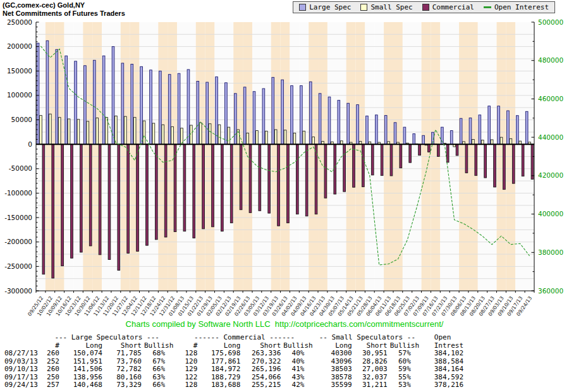 Image resolution: width=569 pixels, height=392 pixels. Describe the element at coordinates (188, 386) in the screenshot. I see `table-cell: 128` at that location.